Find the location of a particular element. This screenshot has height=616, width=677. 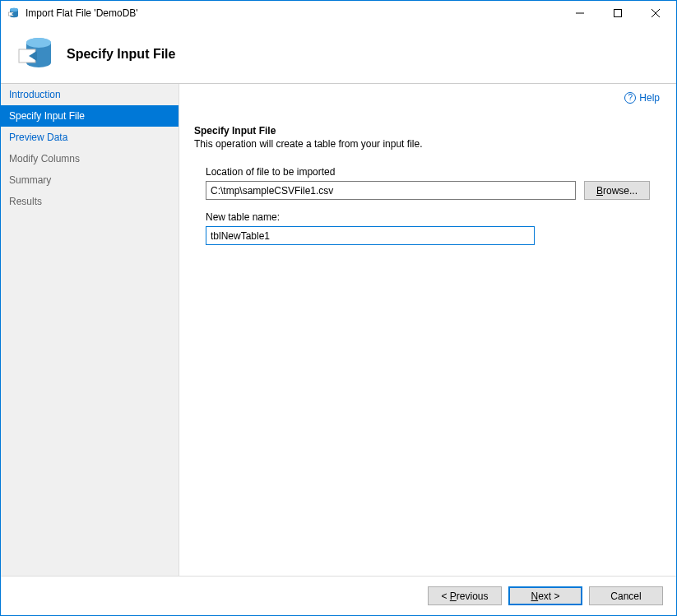

help-link: ? Help is located at coordinates (642, 98).